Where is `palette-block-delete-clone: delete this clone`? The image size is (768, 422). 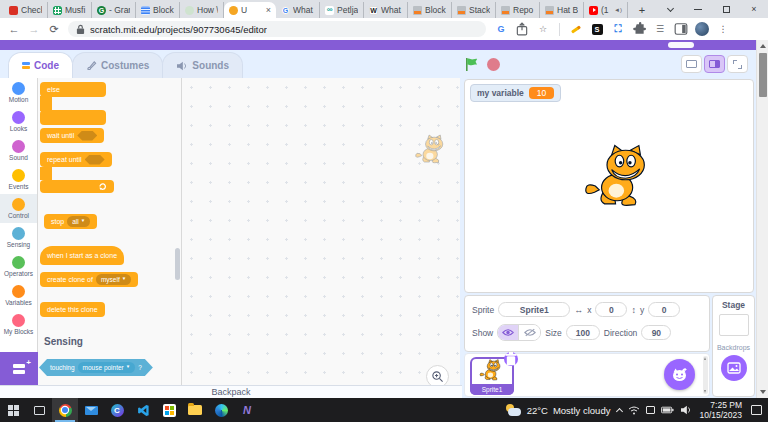 palette-block-delete-clone: delete this clone is located at coordinates (72, 310).